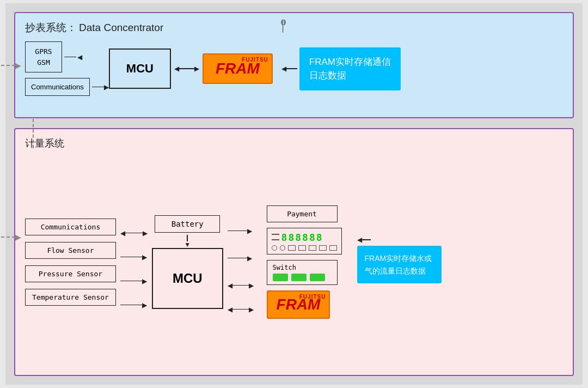  I want to click on comms-row-top: Communications ▶, so click(67, 87).